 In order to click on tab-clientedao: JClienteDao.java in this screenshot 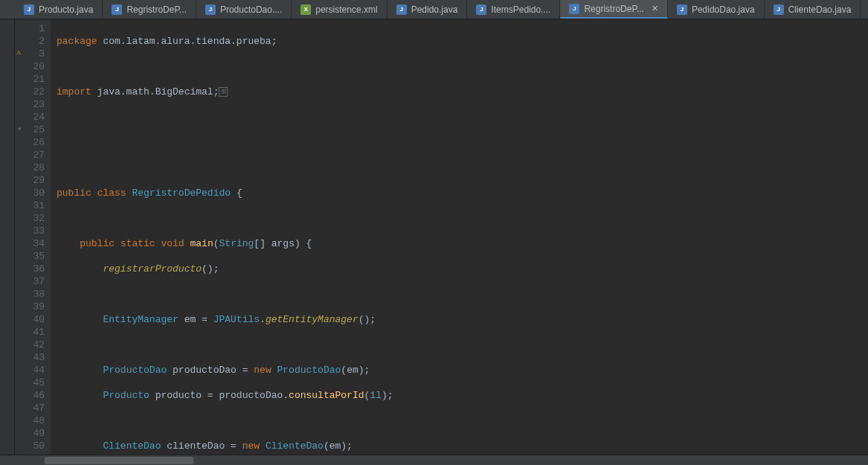, I will do `click(813, 9)`.